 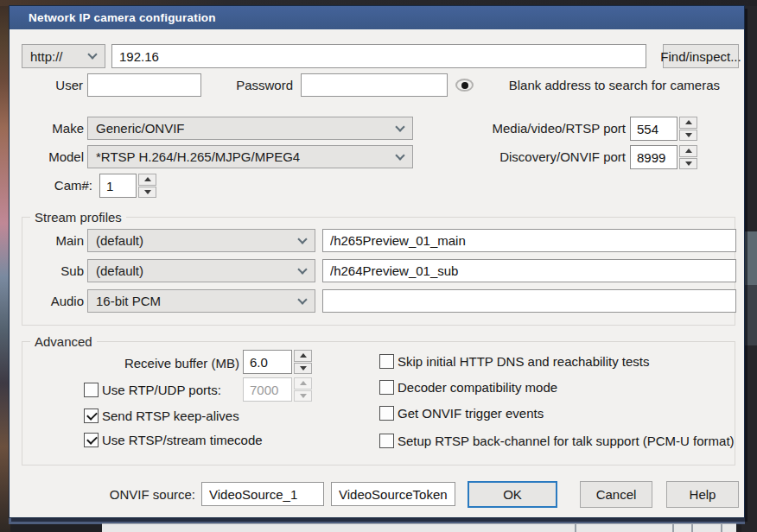 What do you see at coordinates (64, 56) in the screenshot?
I see `protocol-dropdown: http://` at bounding box center [64, 56].